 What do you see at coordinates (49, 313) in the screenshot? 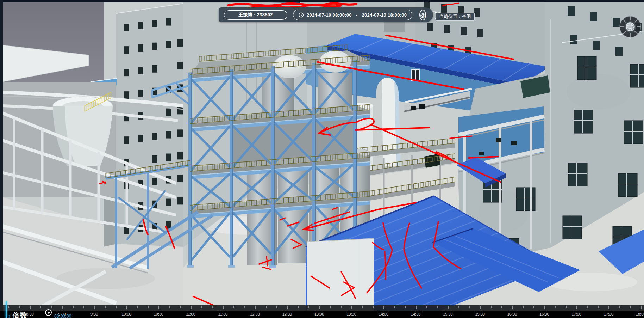
I see `play-icon` at bounding box center [49, 313].